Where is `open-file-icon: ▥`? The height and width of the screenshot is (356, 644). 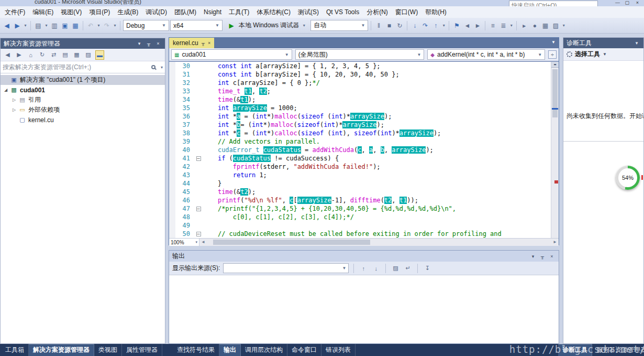
open-file-icon: ▥ is located at coordinates (54, 26).